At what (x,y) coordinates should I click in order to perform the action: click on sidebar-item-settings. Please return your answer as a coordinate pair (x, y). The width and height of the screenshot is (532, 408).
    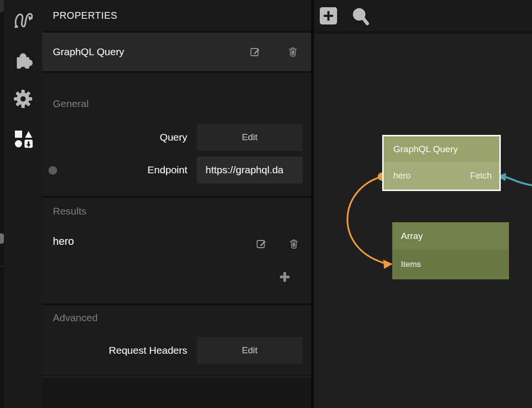
    Looking at the image, I should click on (23, 99).